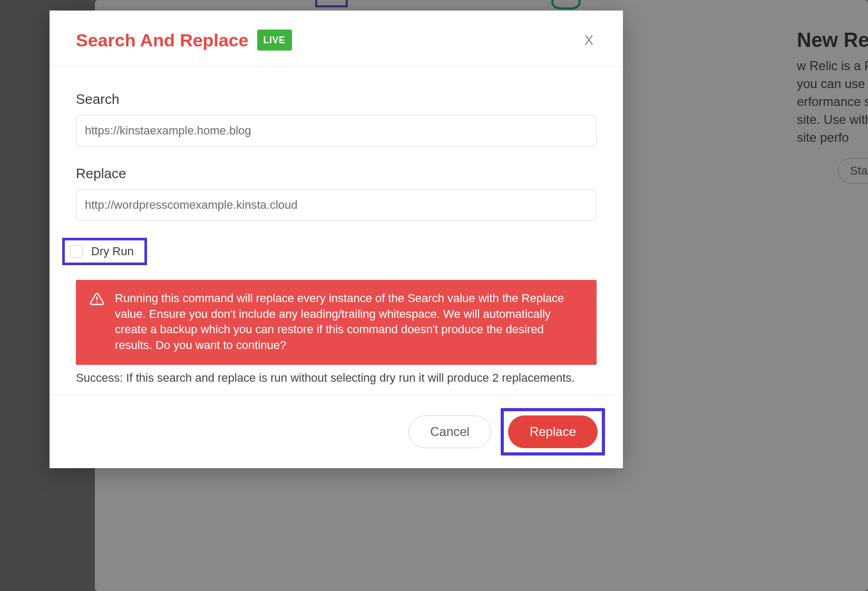  What do you see at coordinates (275, 40) in the screenshot?
I see `environment-badge: LIVE` at bounding box center [275, 40].